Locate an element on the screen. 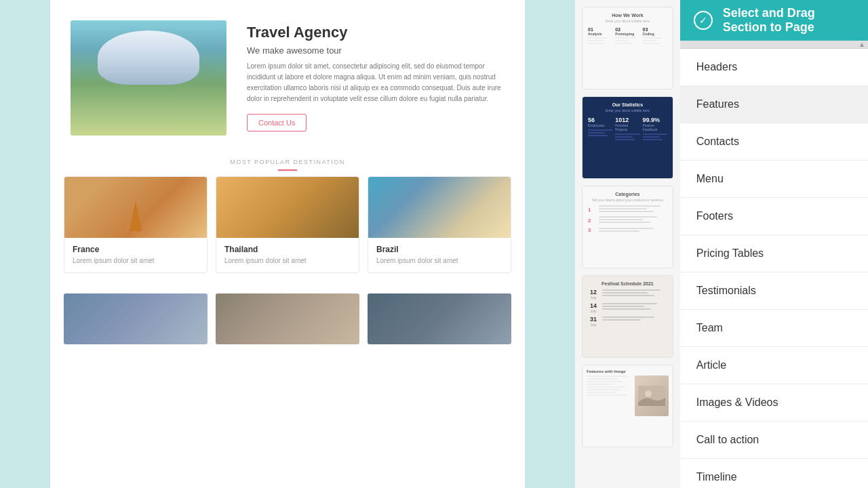  cards-grid: France Lorem ipsum dolor sit amet Thaila… is located at coordinates (288, 225).